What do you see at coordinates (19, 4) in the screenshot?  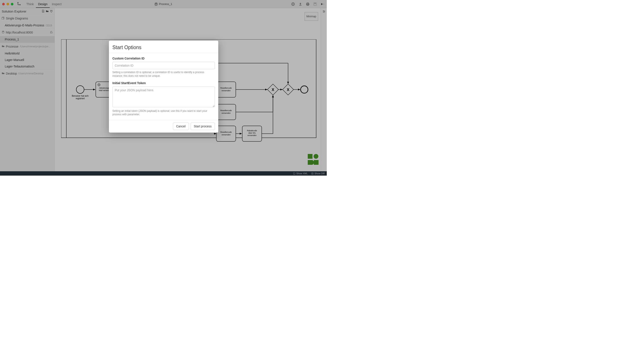 I see `app-icon` at bounding box center [19, 4].